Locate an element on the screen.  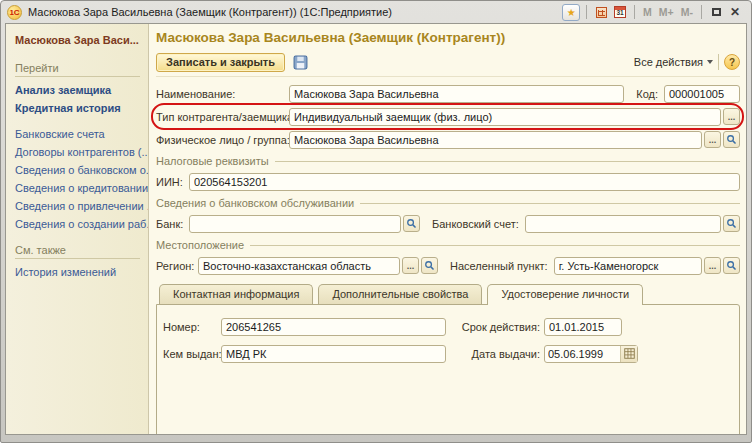
memory-m-button: M is located at coordinates (648, 12).